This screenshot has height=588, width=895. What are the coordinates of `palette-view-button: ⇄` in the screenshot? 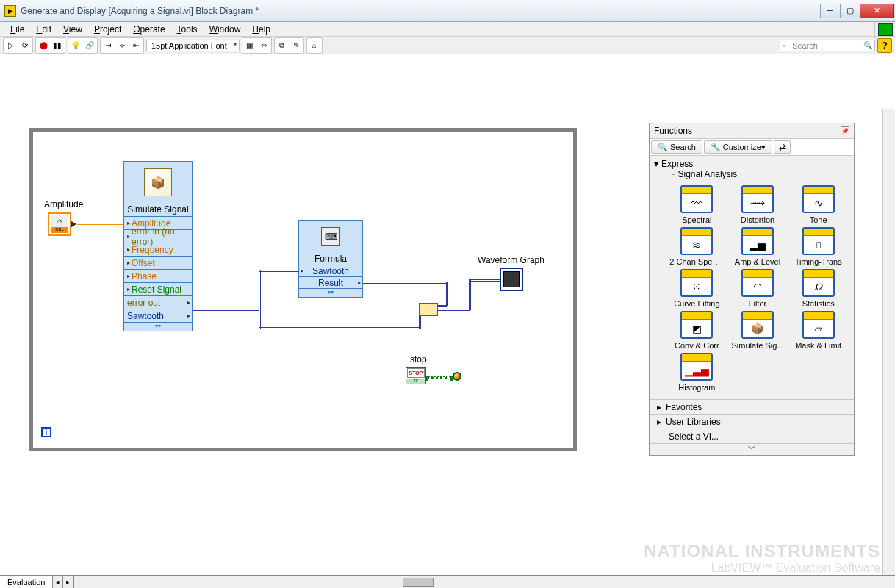 It's located at (782, 147).